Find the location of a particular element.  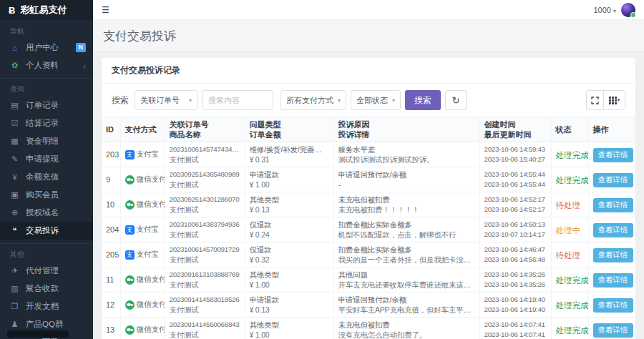

cell-issue-type: 其他类型¥ 0.13 is located at coordinates (289, 205).